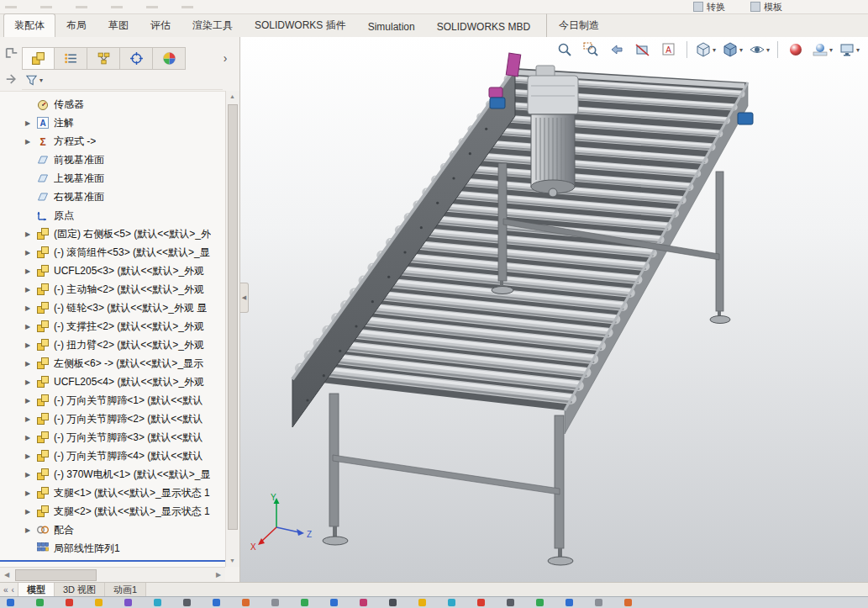 The image size is (868, 608). Describe the element at coordinates (113, 561) in the screenshot. I see `featuremanager-splitter-bar` at that location.